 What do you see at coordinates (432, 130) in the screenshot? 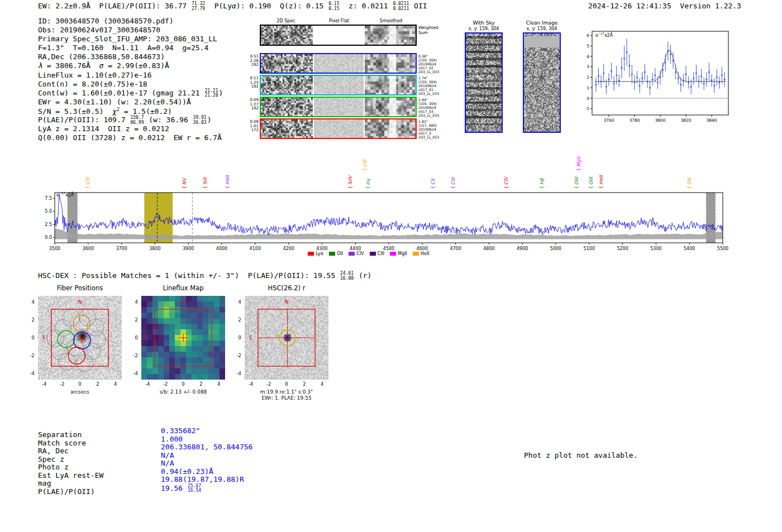
I see `cutout-right-label: 1.82"(88, 273)20190624v017_0203_LL_053` at bounding box center [432, 130].